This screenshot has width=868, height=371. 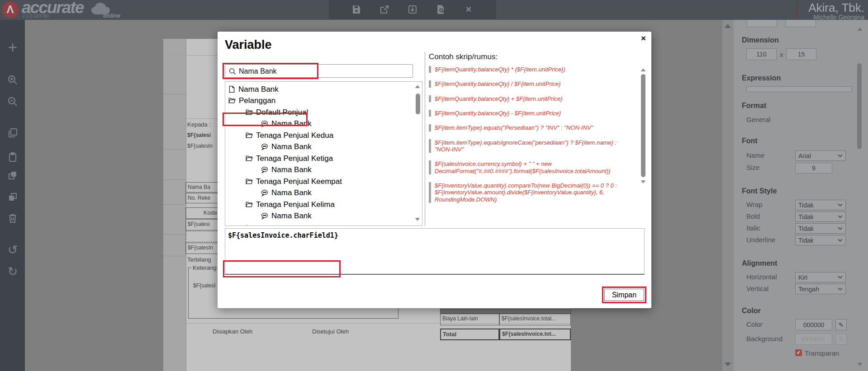 I want to click on panel-divider, so click(x=425, y=139).